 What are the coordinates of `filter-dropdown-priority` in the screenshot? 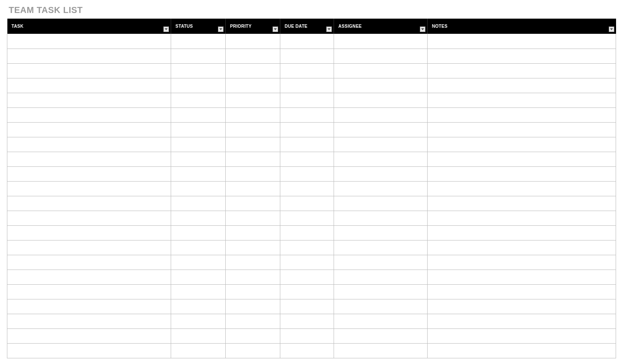 It's located at (276, 29).